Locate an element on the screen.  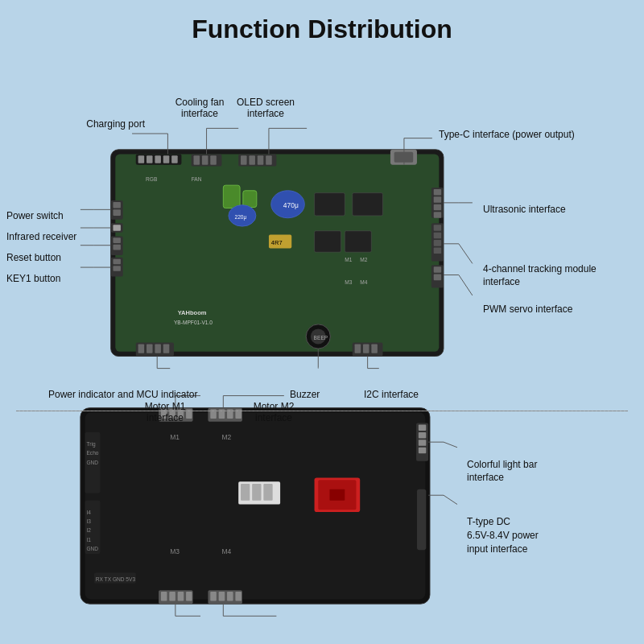
label-i2c: I2C interface is located at coordinates (391, 394).